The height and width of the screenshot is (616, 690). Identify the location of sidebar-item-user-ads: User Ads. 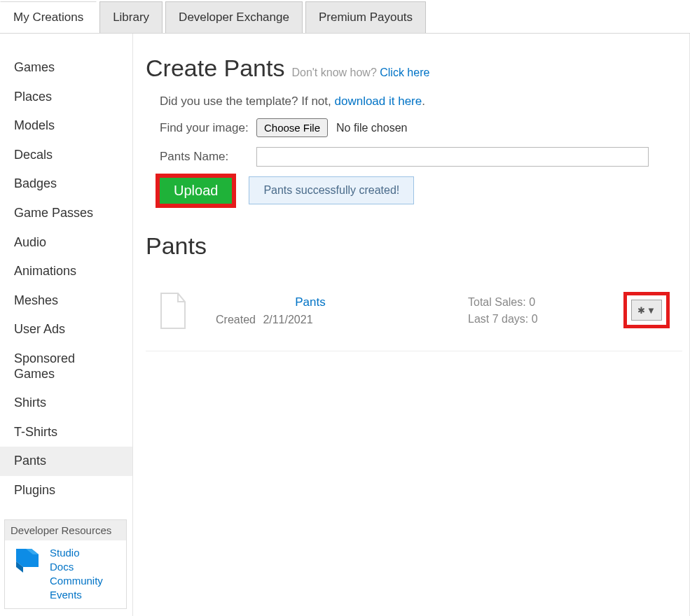
(66, 330).